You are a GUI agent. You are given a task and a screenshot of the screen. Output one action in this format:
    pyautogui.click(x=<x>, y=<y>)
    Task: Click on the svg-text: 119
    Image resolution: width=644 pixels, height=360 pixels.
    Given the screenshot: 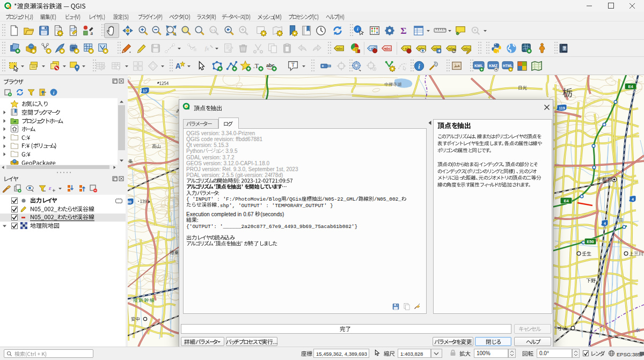 What is the action you would take?
    pyautogui.click(x=561, y=108)
    